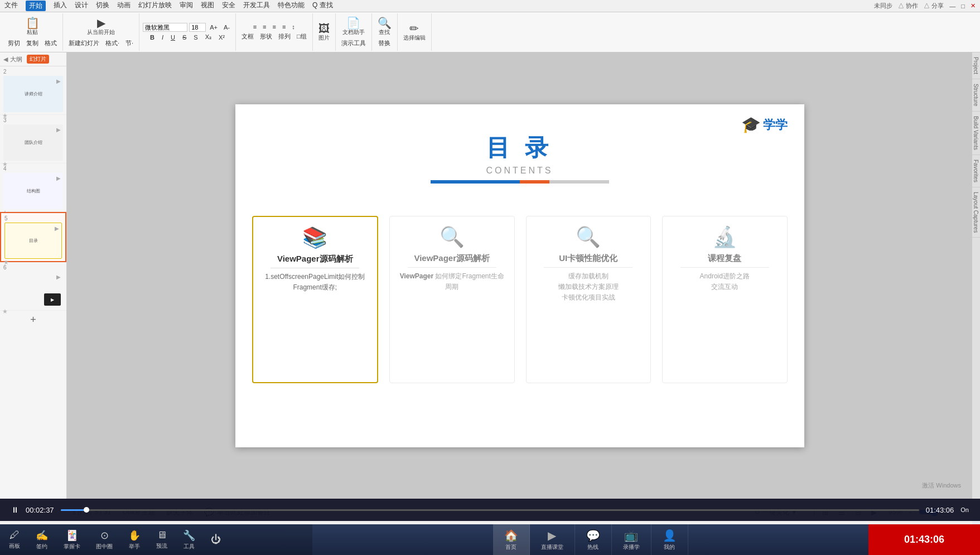  I want to click on replace-button: 替换, so click(384, 44).